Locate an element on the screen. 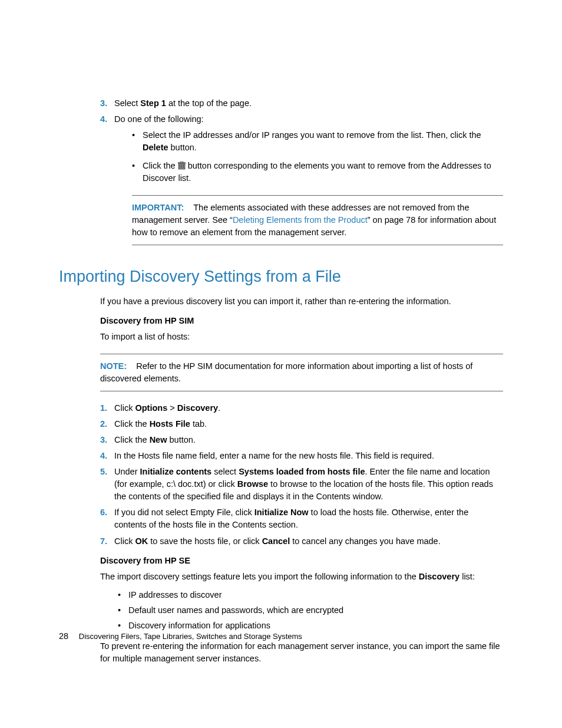 The height and width of the screenshot is (728, 562). trash-icon is located at coordinates (181, 166).